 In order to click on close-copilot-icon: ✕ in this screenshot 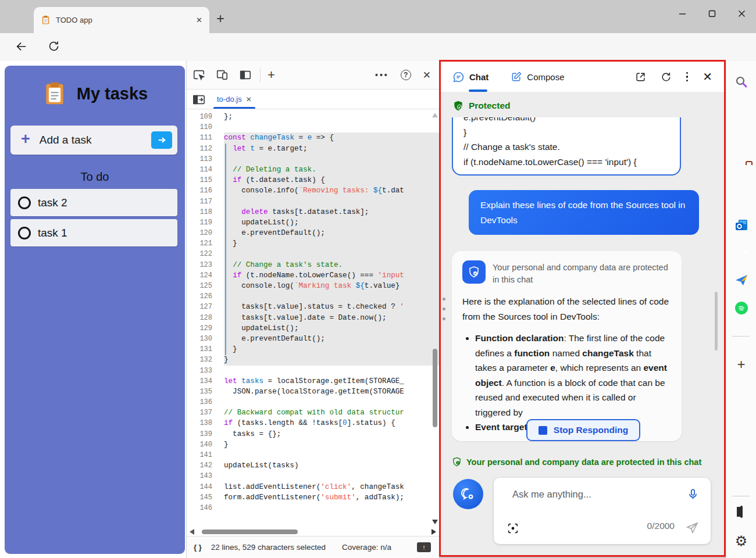, I will do `click(707, 77)`.